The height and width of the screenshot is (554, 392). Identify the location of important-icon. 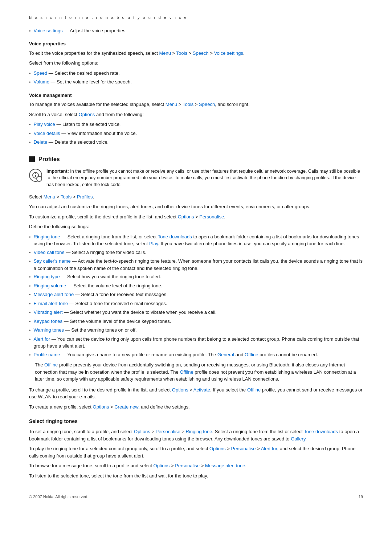
(36, 175).